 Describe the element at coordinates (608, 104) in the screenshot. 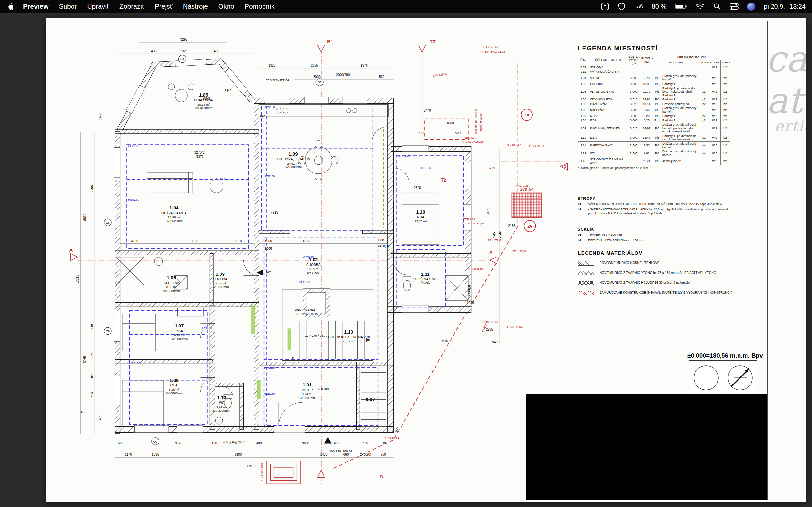

I see `cell-purpose: PRACOVŇA` at that location.